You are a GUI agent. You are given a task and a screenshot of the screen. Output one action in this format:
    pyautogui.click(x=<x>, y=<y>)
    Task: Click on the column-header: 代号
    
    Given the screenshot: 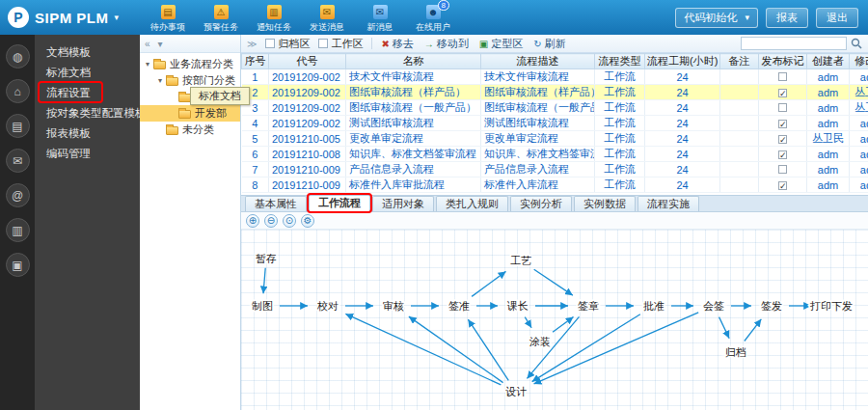 What is the action you would take?
    pyautogui.click(x=308, y=62)
    